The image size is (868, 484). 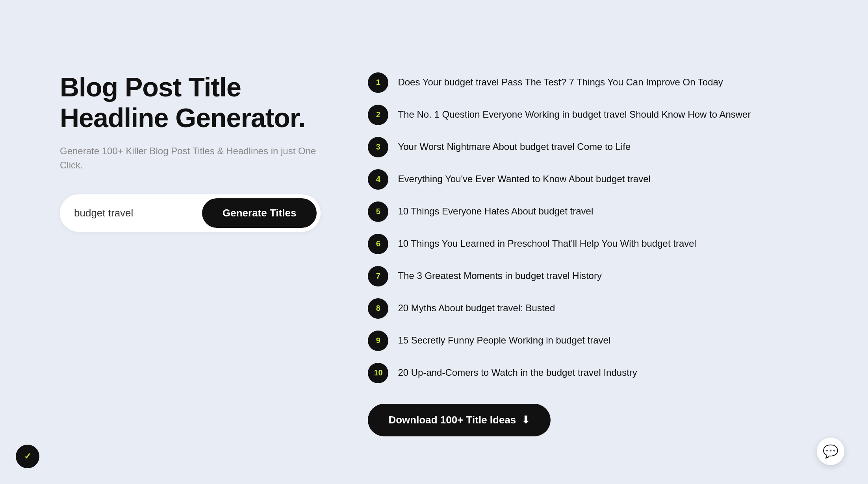 What do you see at coordinates (588, 340) in the screenshot?
I see `title-item: 915 Secretly Funny People Working in bud…` at bounding box center [588, 340].